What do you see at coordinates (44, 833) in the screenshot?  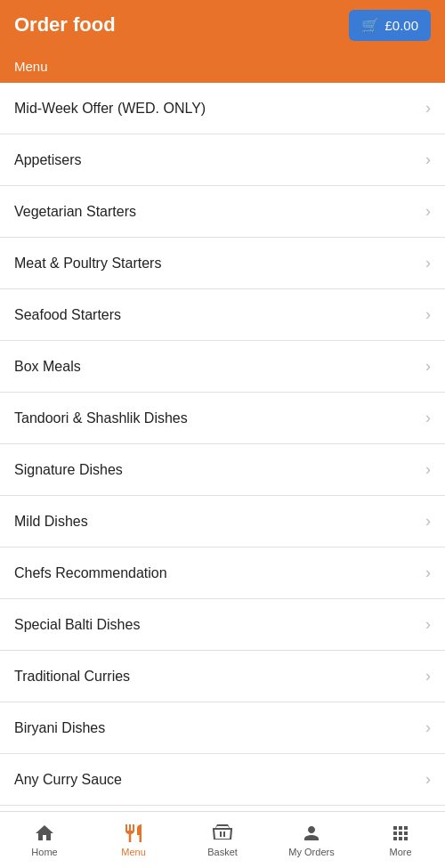 I see `home-icon` at bounding box center [44, 833].